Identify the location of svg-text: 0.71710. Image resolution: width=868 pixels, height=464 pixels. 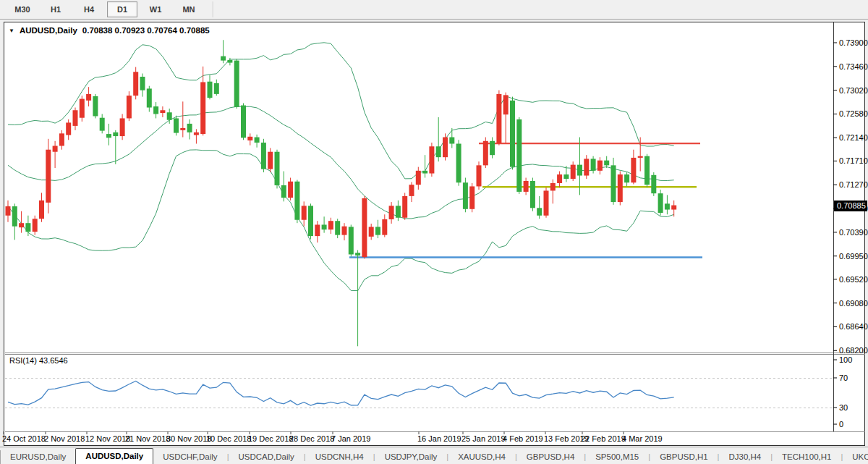
(854, 161).